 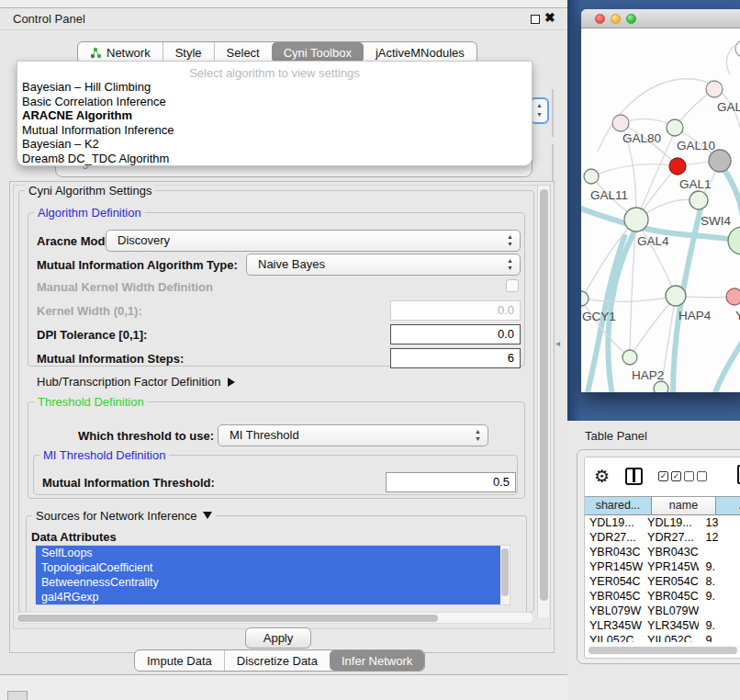 I want to click on settings-vertical-scrollbar, so click(x=544, y=401).